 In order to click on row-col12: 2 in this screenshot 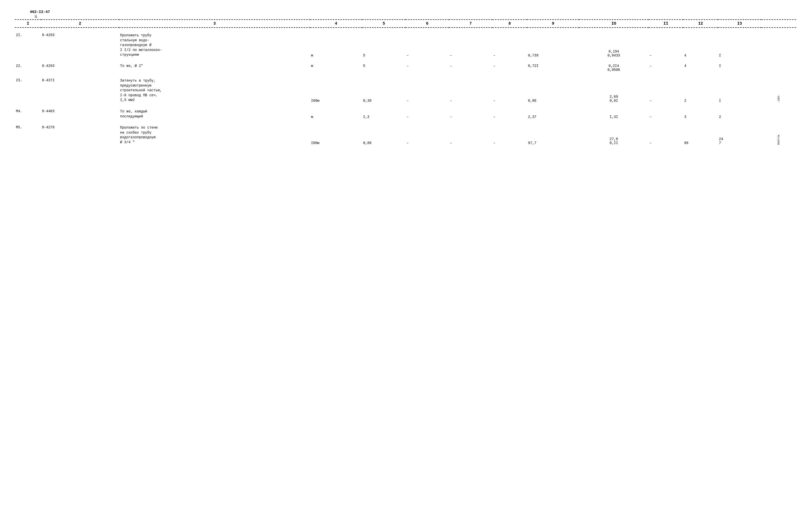, I will do `click(701, 91)`.